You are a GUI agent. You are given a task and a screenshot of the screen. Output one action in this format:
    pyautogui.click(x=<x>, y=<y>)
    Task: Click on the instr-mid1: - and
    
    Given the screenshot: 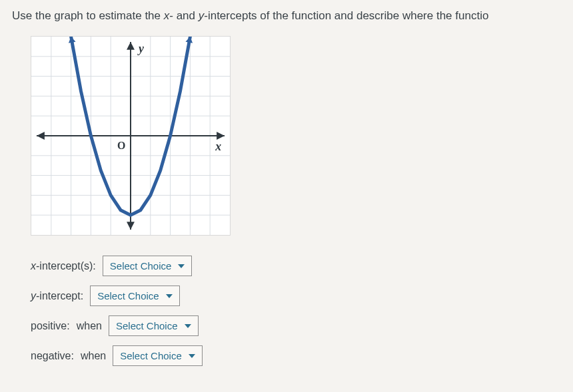 What is the action you would take?
    pyautogui.click(x=184, y=16)
    